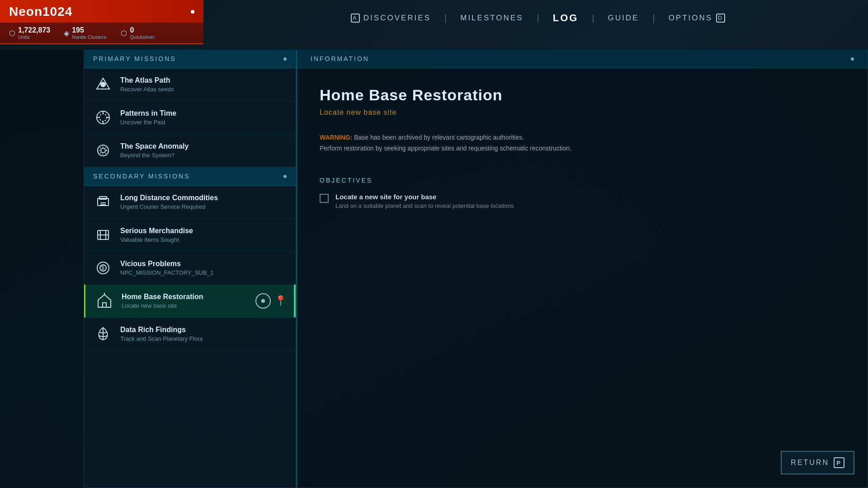 This screenshot has width=868, height=488. Describe the element at coordinates (492, 18) in the screenshot. I see `milestones-label: Milestones` at that location.